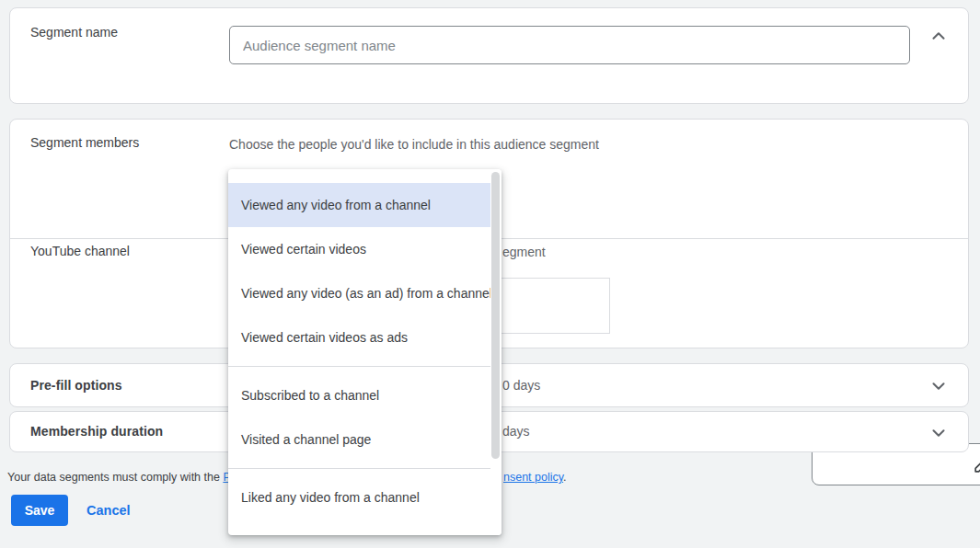  Describe the element at coordinates (40, 510) in the screenshot. I see `save-button: Save` at that location.